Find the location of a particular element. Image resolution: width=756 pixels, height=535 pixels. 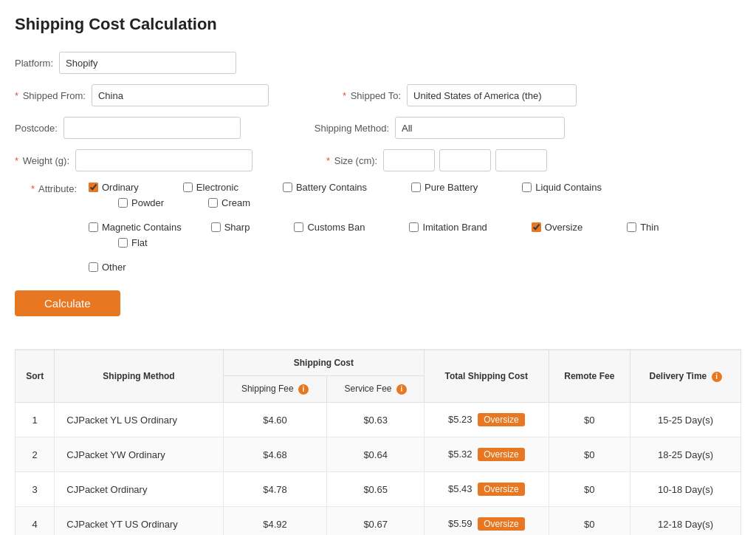

size-label: * Size (cm): is located at coordinates (351, 161).